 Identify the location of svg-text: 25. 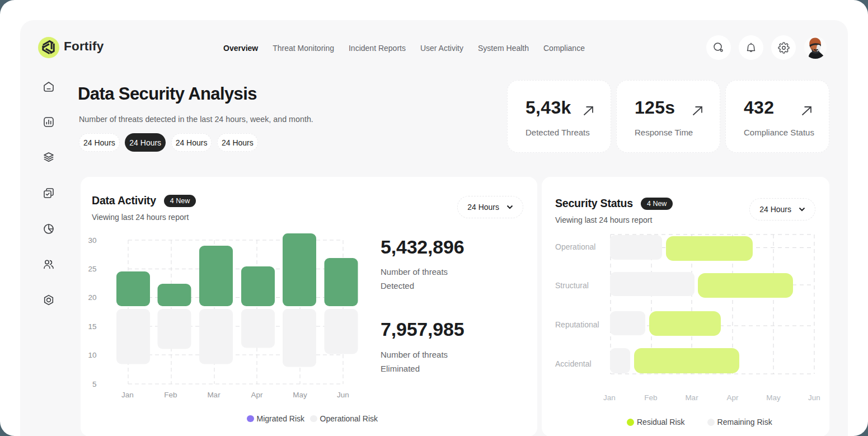
(92, 269).